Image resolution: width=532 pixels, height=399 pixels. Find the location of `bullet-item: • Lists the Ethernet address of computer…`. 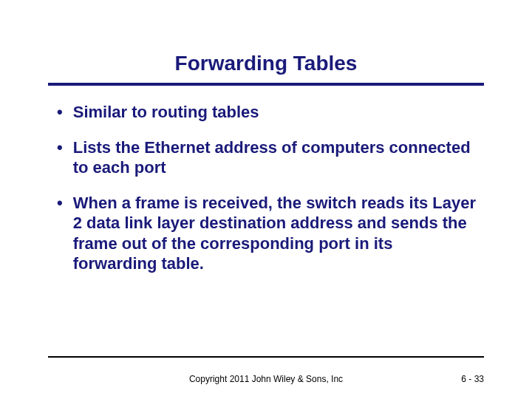

bullet-item: • Lists the Ethernet address of computer… is located at coordinates (266, 158).